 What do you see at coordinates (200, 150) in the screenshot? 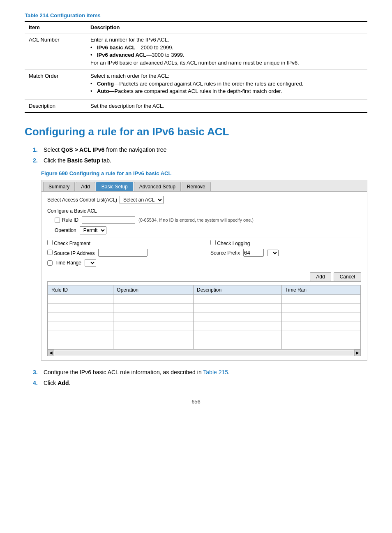
I see `step-1: 1. Select QoS > ACL IPv6 from the naviga…` at bounding box center [200, 150].